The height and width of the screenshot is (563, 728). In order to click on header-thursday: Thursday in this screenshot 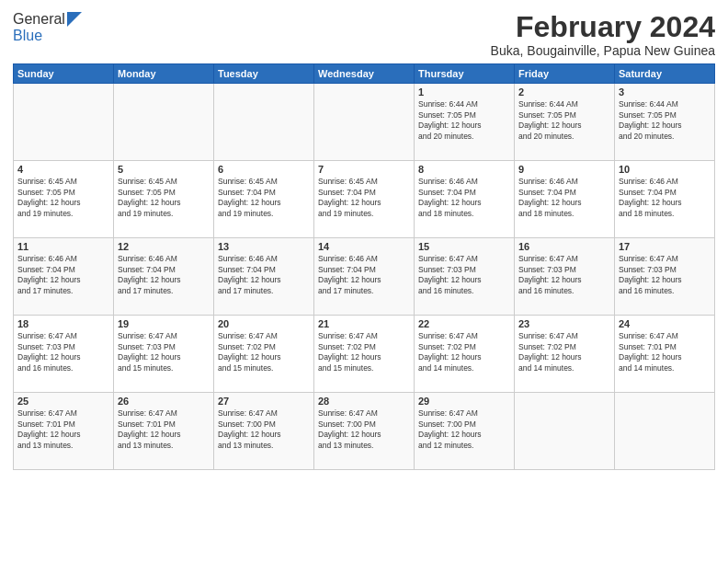, I will do `click(465, 74)`.